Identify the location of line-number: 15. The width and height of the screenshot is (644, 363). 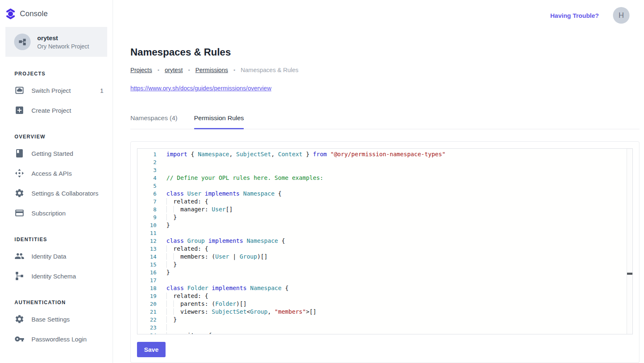
(147, 264).